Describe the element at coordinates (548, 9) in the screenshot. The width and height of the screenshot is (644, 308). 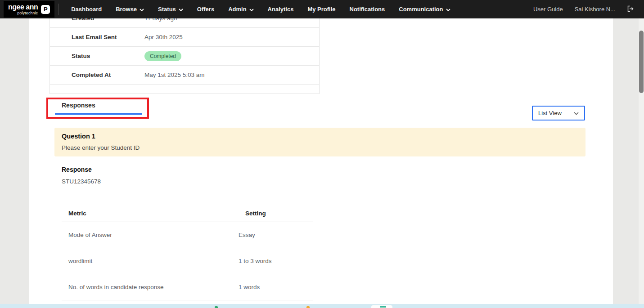
I see `user-guide-link: User Guide` at that location.